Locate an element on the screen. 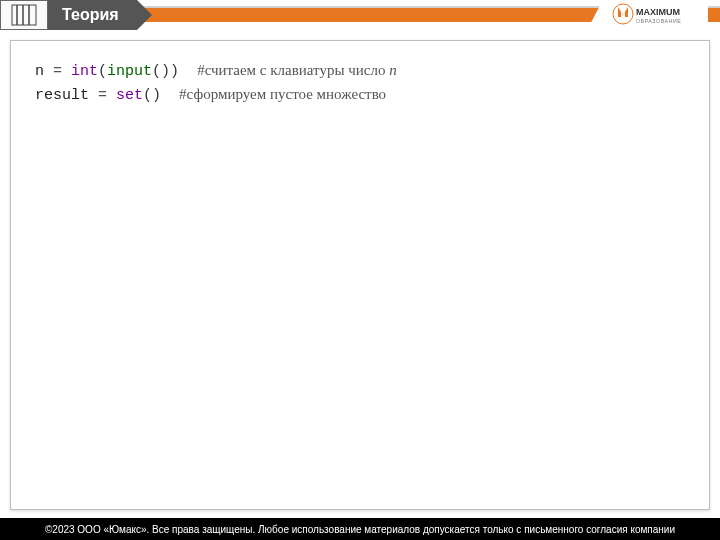 Image resolution: width=720 pixels, height=540 pixels. brand-logo: MAXIMUM ОБРАЗОВАНИЕ is located at coordinates (647, 16).